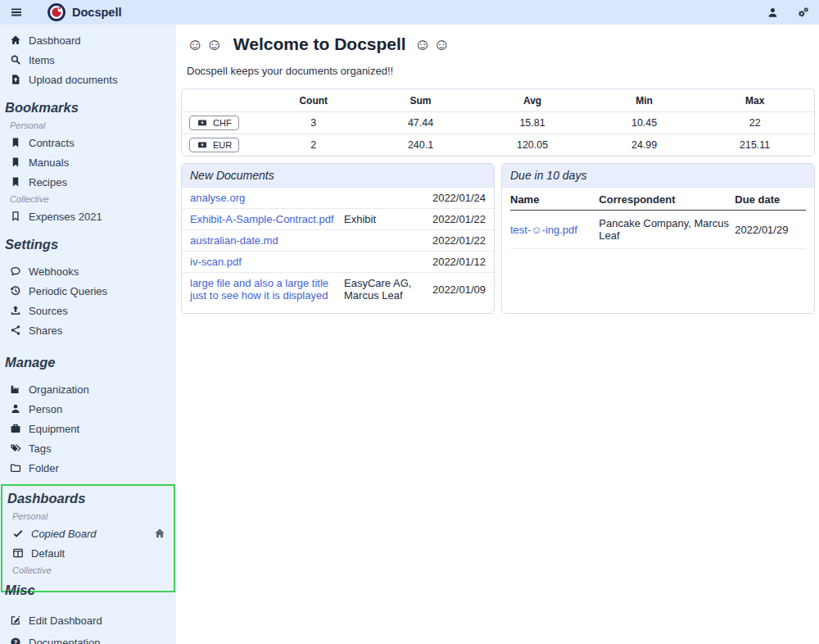 The image size is (819, 644). I want to click on sidebar-item-items: Items, so click(88, 60).